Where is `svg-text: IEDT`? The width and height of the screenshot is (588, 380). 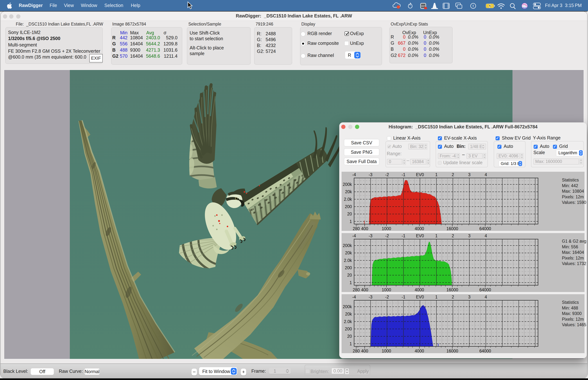 svg-text: IEDT is located at coordinates (423, 6).